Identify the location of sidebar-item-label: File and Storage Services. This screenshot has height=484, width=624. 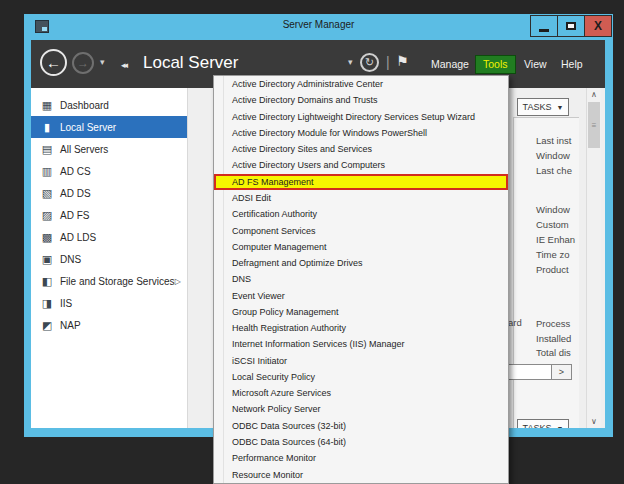
(118, 282).